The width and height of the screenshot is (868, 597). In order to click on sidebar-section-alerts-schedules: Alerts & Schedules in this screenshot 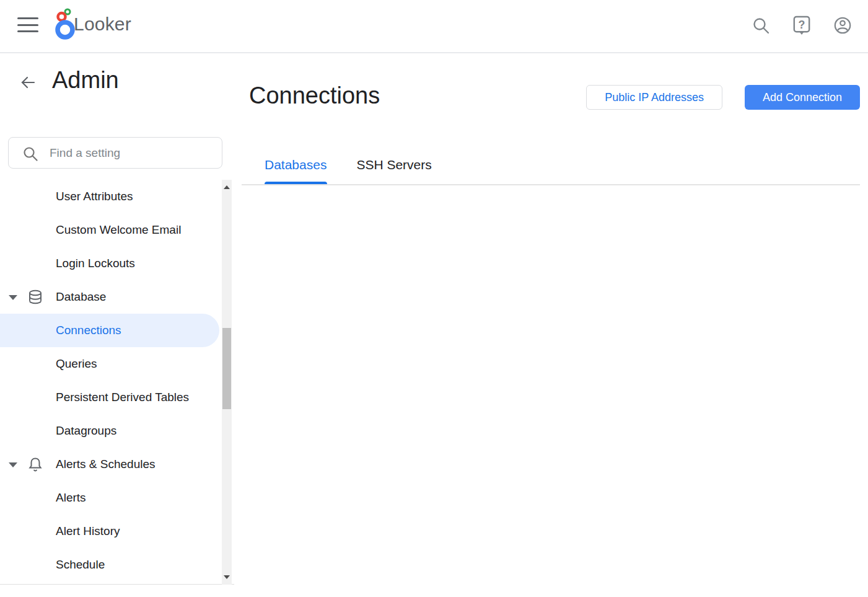, I will do `click(117, 464)`.